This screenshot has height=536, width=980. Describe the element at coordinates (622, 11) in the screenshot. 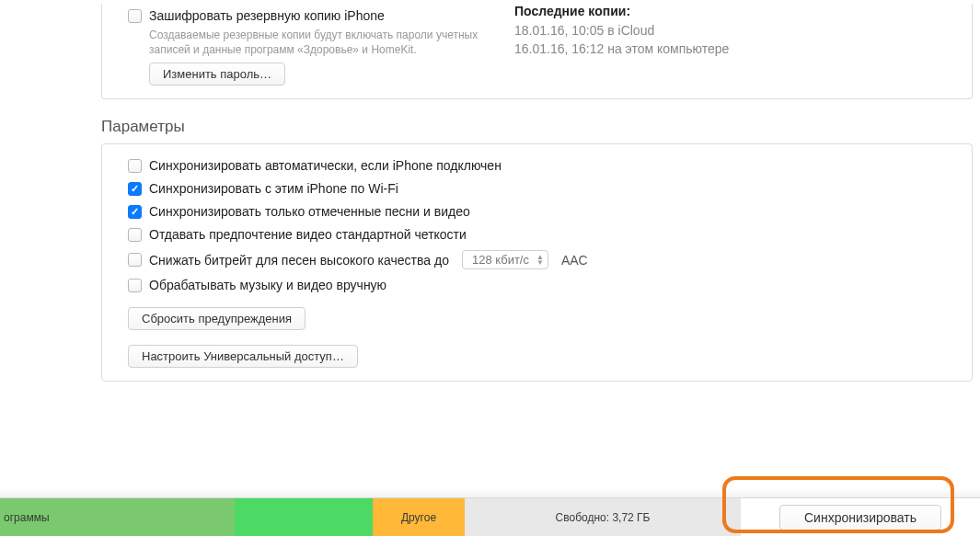

I see `last-backups-title: Последние копии:` at that location.